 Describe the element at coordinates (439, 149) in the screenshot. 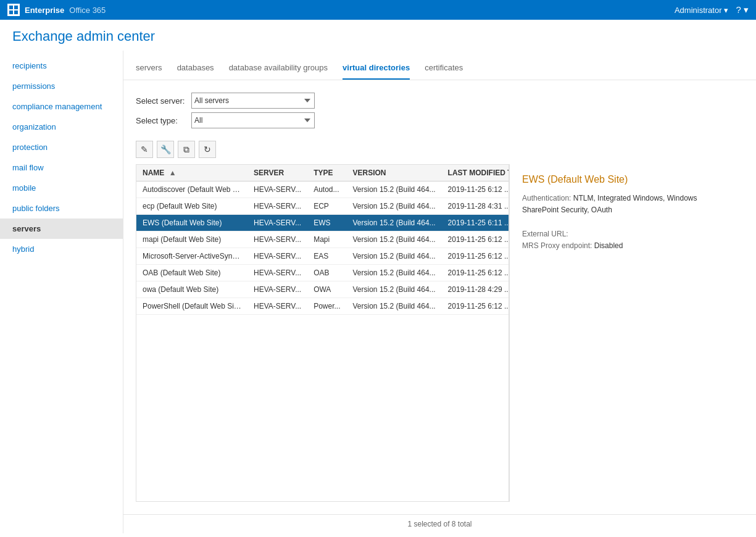

I see `toolbar: ✎ 🔧 ⧉ ↻` at that location.